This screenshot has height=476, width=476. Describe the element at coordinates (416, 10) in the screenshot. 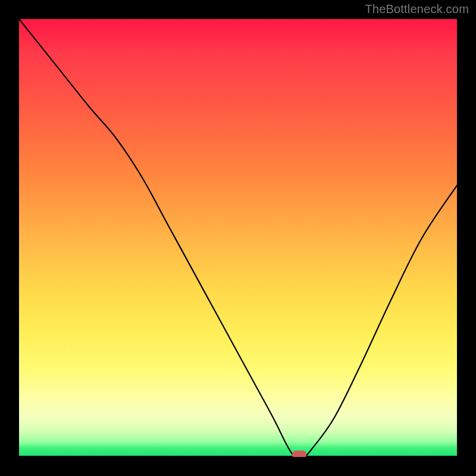

I see `watermark-text: TheBottleneck.com` at that location.